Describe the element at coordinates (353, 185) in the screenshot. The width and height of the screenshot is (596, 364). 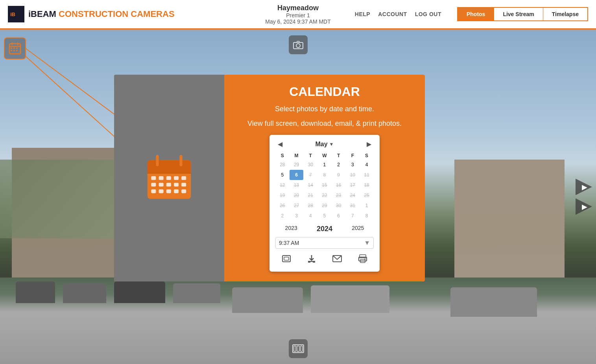
I see `calendar-day: 17` at that location.